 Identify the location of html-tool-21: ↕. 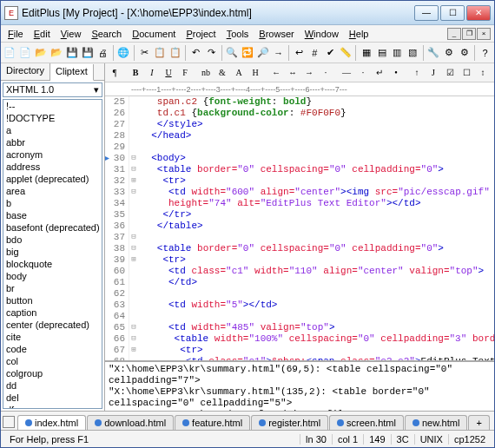
(483, 73).